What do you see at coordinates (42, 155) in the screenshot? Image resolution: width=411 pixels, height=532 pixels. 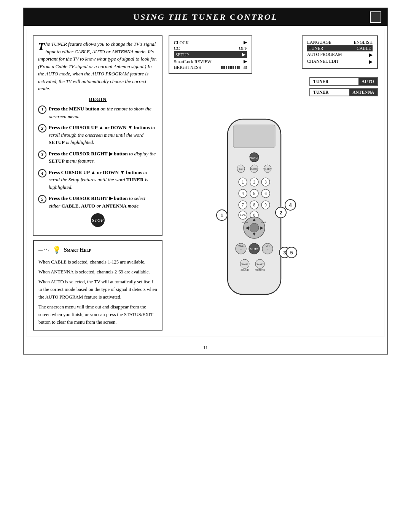 I see `step-3-number: 3` at bounding box center [42, 155].